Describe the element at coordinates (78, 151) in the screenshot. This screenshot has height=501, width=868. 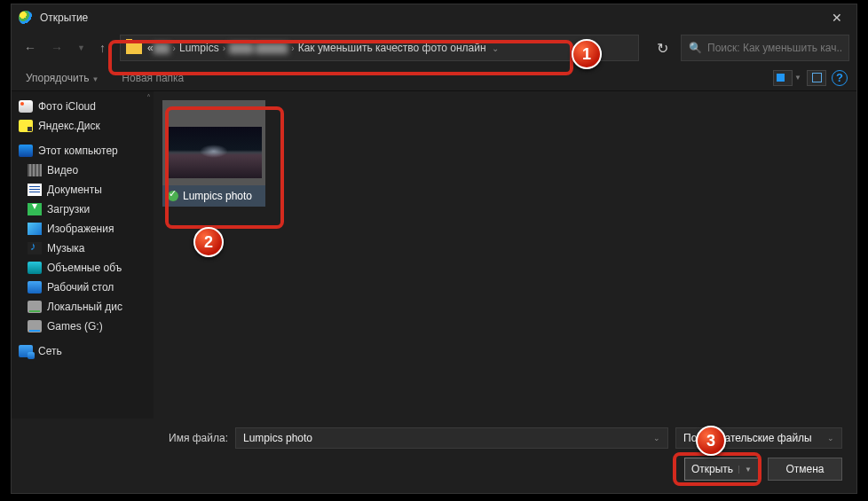
I see `sidebar-item-label: Этот компьютер` at that location.